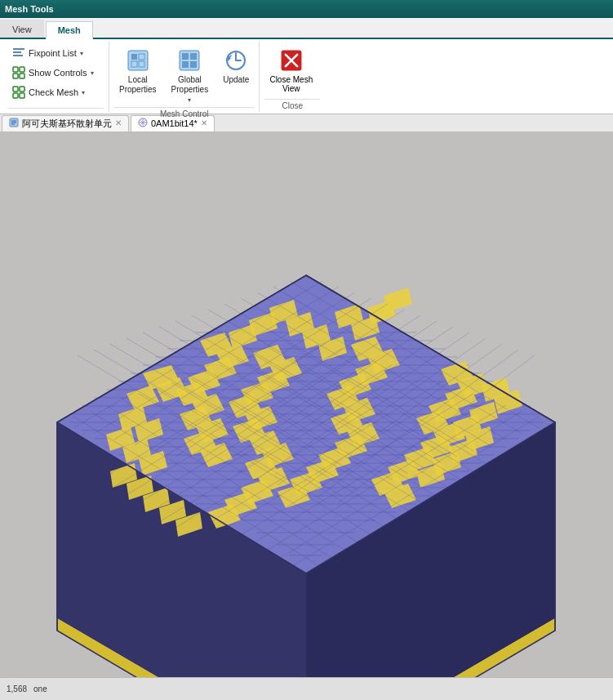  What do you see at coordinates (307, 689) in the screenshot?
I see `status-bar: 1,568 one` at bounding box center [307, 689].